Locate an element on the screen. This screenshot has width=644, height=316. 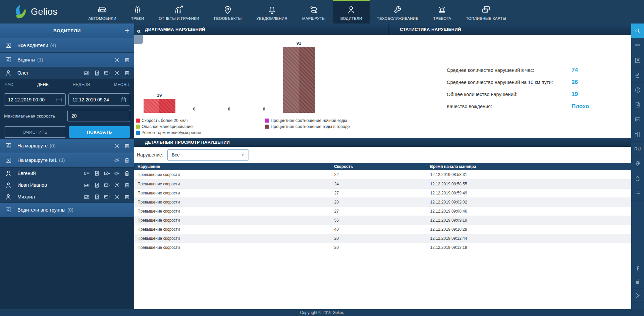
cell-violation: Превышение скорости is located at coordinates (232, 193).